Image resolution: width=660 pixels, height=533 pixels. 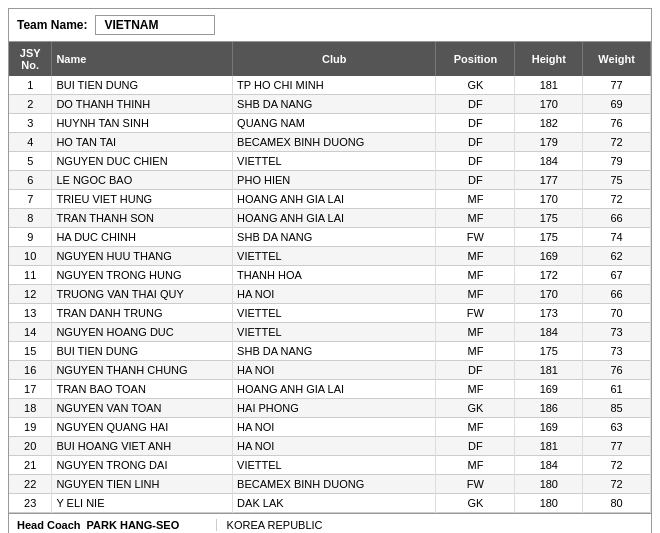 I want to click on cell-height: 182, so click(x=549, y=124).